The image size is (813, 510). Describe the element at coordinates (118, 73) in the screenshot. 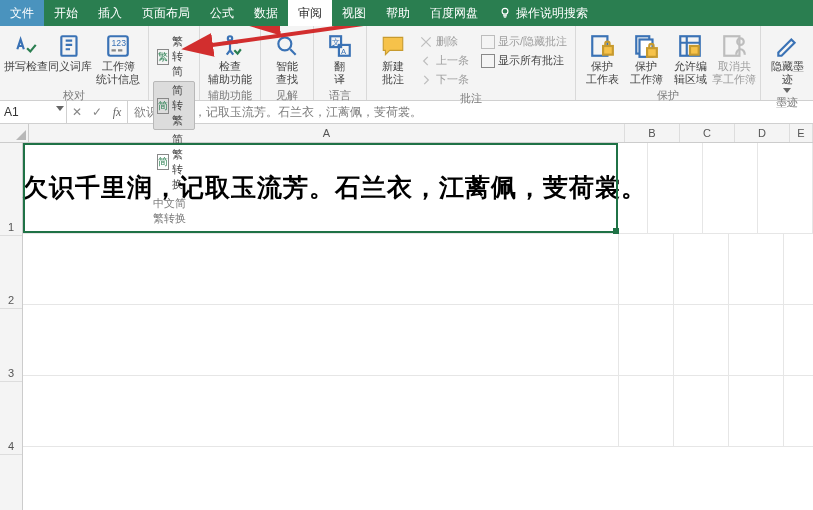

I see `workbook-stats-label: 工作簿 统计信息` at that location.